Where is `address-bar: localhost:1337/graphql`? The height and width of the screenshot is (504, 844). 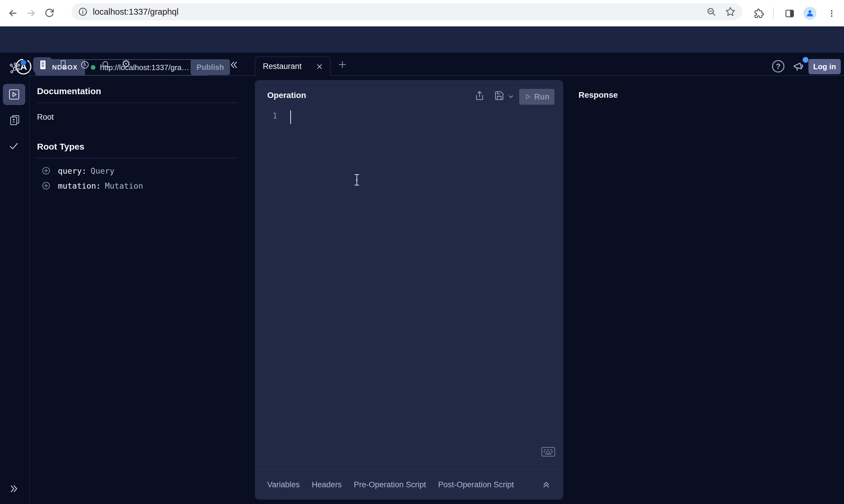 address-bar: localhost:1337/graphql is located at coordinates (407, 12).